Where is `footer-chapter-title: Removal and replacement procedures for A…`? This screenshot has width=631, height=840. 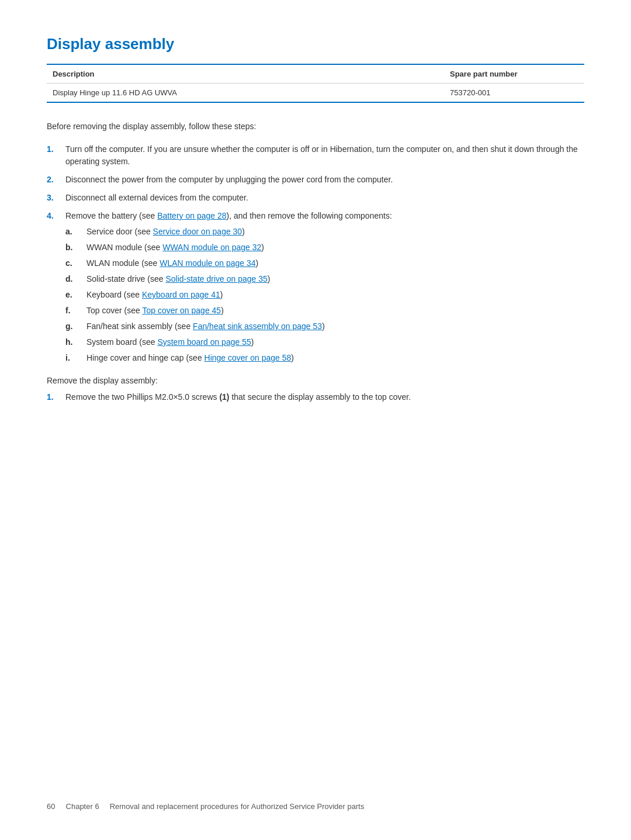
footer-chapter-title: Removal and replacement procedures for A… is located at coordinates (237, 807).